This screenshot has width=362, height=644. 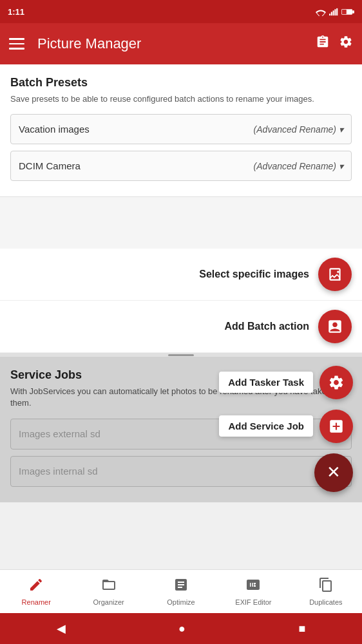 What do you see at coordinates (326, 602) in the screenshot?
I see `duplicates-label: Duplicates` at bounding box center [326, 602].